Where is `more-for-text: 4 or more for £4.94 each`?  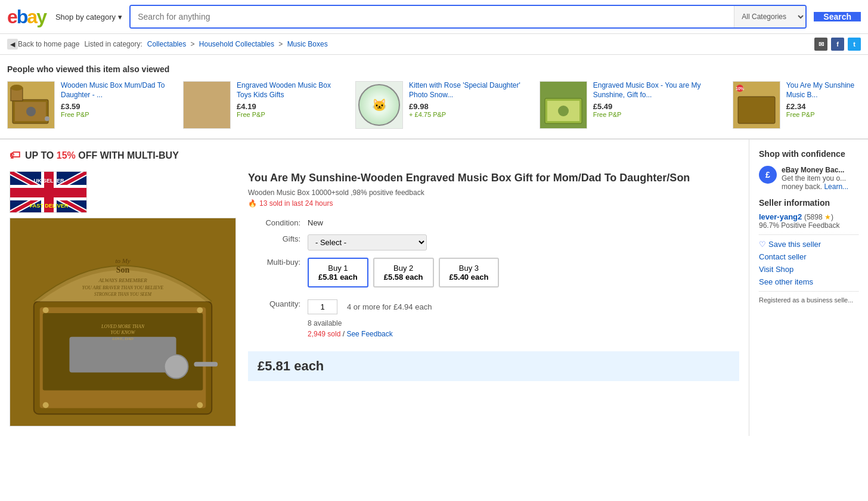
more-for-text: 4 or more for £4.94 each is located at coordinates (389, 307).